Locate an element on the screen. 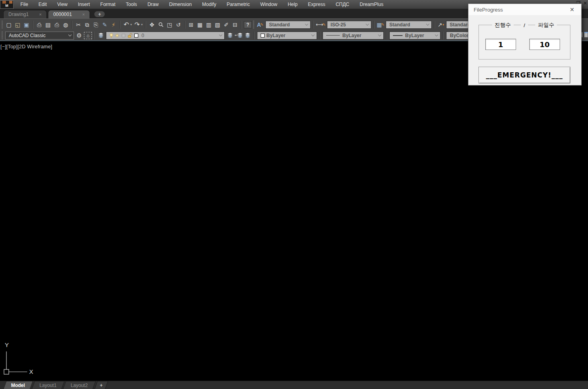  quickcalc-icon: ⊟ is located at coordinates (235, 25).